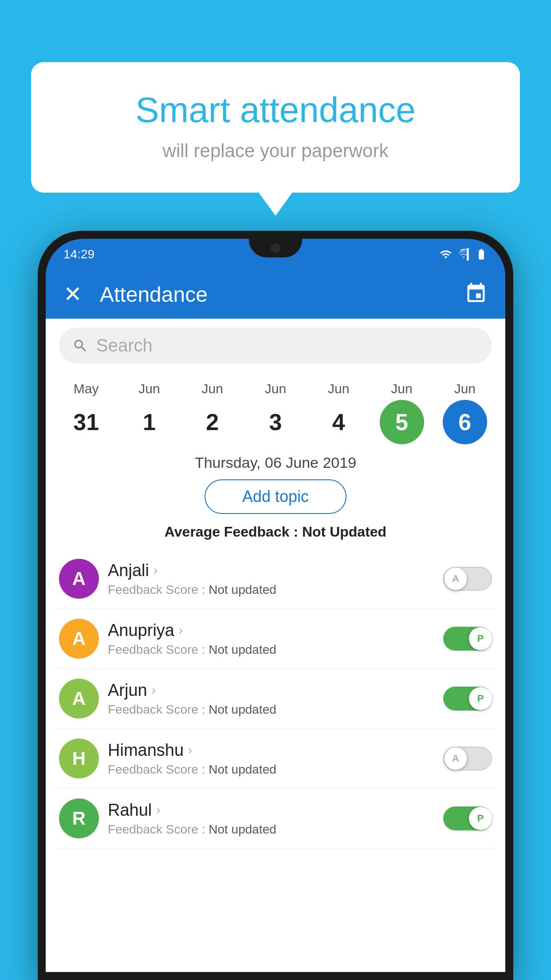  What do you see at coordinates (276, 422) in the screenshot?
I see `cal-date-num: 3` at bounding box center [276, 422].